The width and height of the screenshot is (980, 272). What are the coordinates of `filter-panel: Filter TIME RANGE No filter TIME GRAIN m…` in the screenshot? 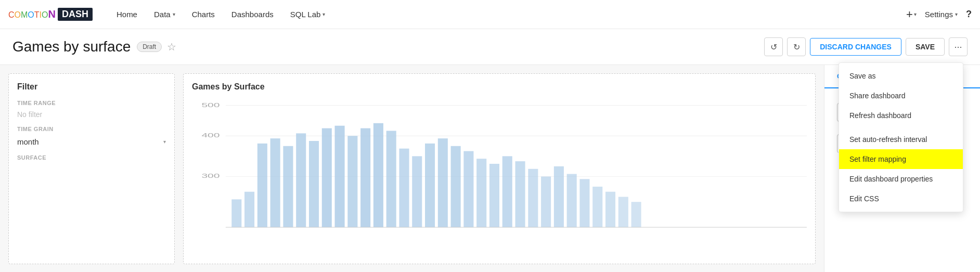 It's located at (92, 169).